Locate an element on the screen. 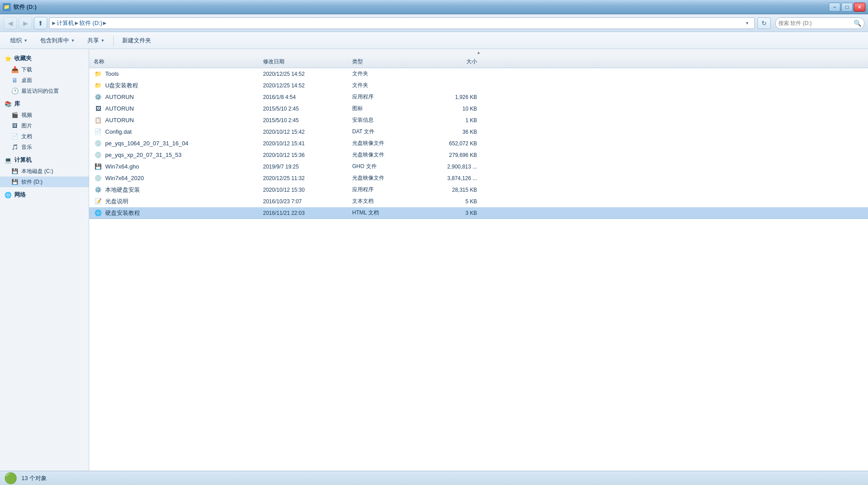 The image size is (868, 485). table-row: 💿 pe_yqs_1064_20_07_31_16_04 2020/10/12 … is located at coordinates (479, 144).